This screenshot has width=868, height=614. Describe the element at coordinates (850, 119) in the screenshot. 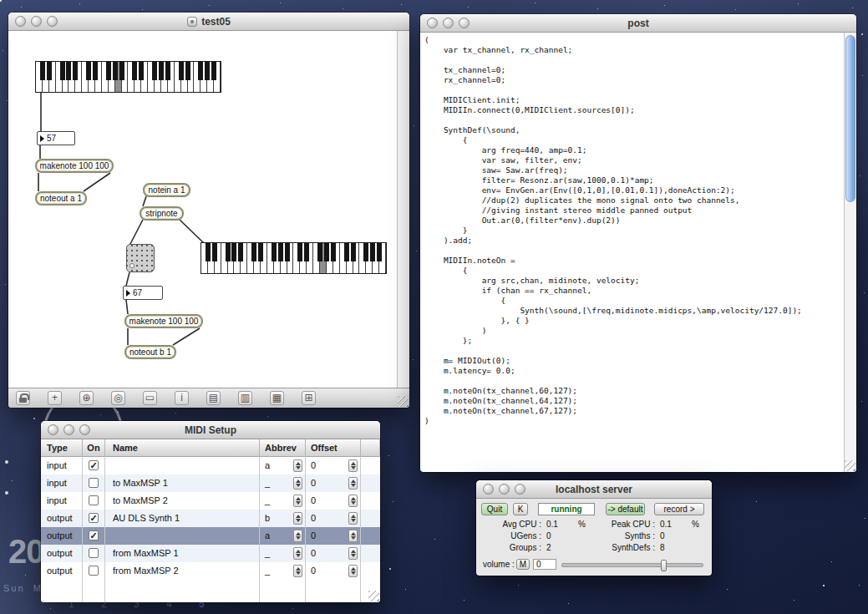

I see `scrollbar-thumb` at that location.